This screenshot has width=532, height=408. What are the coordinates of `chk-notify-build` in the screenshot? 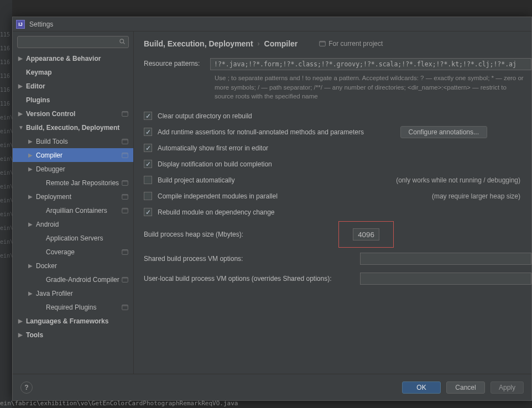 It's located at (148, 164).